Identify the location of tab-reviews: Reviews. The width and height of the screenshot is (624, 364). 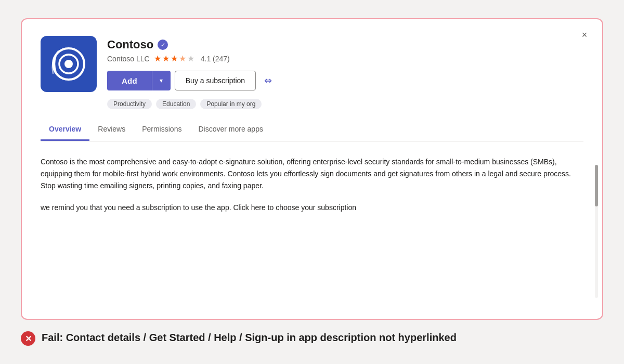
(111, 130).